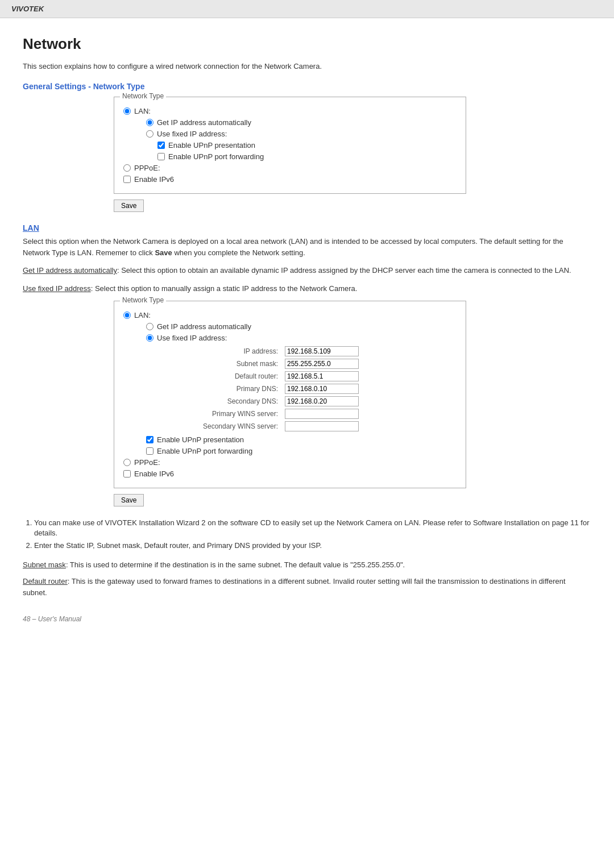 This screenshot has height=868, width=614. I want to click on general-settings-heading: General Settings - Network Type, so click(307, 86).